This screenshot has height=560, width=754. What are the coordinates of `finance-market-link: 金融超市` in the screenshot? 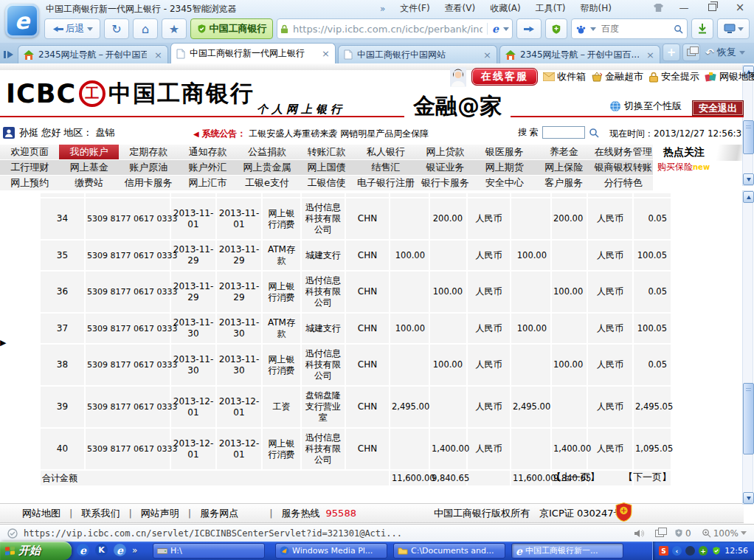 It's located at (617, 77).